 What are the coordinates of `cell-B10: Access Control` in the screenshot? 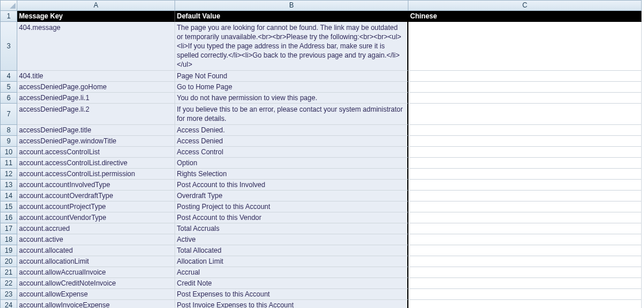 It's located at (291, 152).